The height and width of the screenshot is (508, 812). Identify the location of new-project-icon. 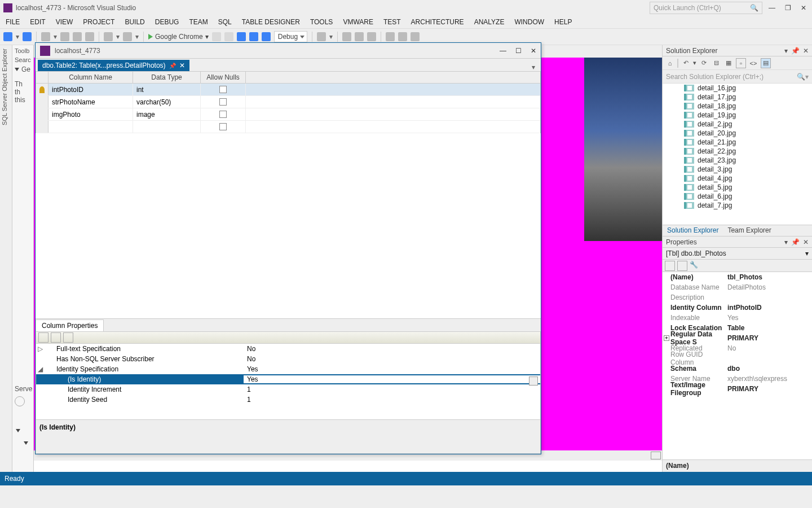
(46, 37).